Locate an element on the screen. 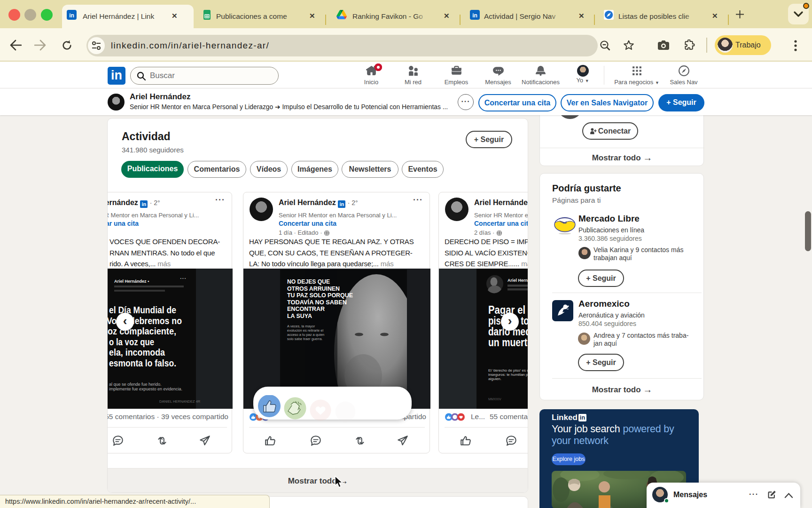 This screenshot has width=812, height=508. svg-text: MMXXIV is located at coordinates (495, 399).